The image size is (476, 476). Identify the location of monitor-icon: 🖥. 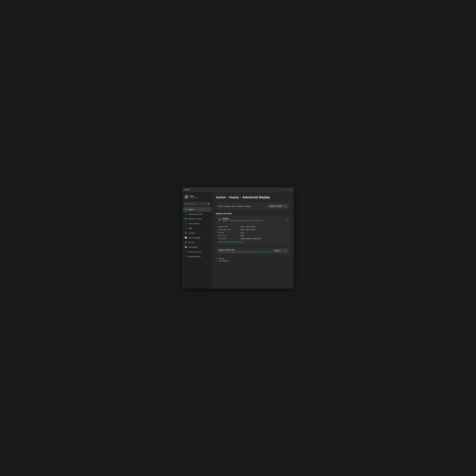
(220, 220).